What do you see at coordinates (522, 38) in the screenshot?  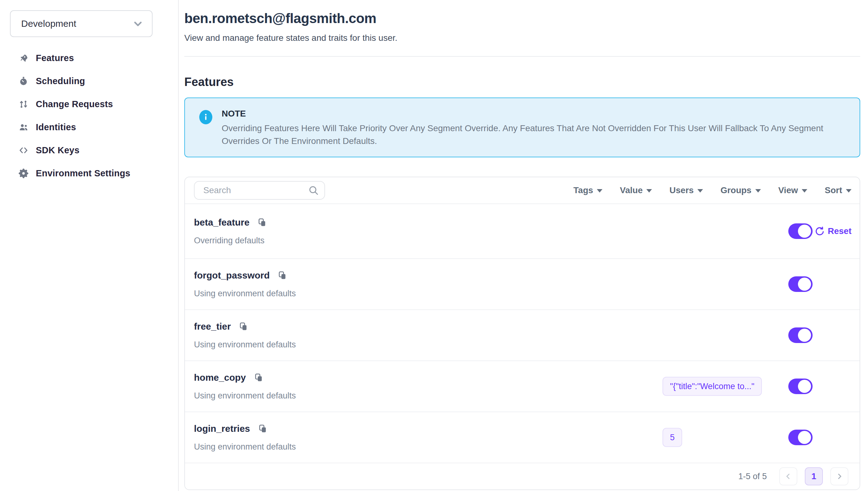 I see `page-subtitle: View and manage feature states and trait…` at bounding box center [522, 38].